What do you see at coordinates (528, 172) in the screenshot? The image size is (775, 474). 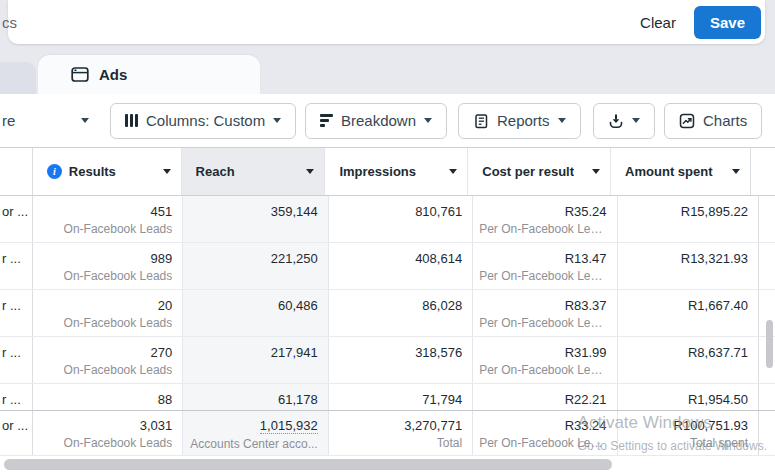 I see `header-cost-per-result-label: Cost per result` at bounding box center [528, 172].